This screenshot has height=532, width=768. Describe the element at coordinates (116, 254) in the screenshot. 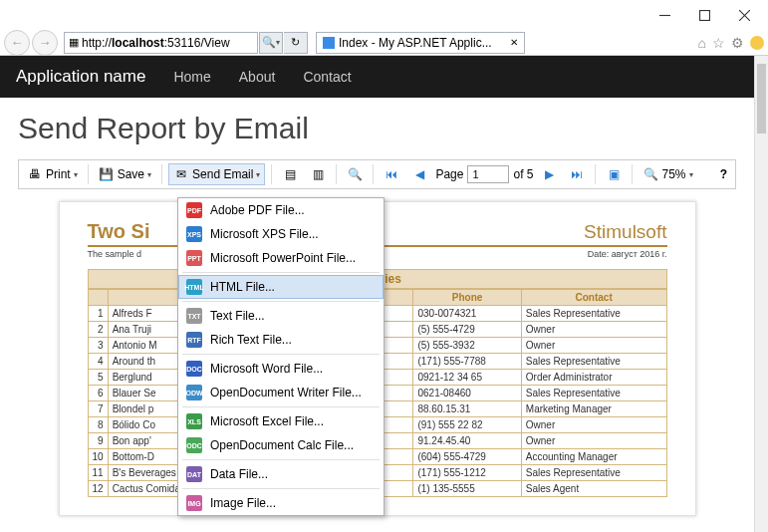

I see `report-subtitle: The sample d` at that location.